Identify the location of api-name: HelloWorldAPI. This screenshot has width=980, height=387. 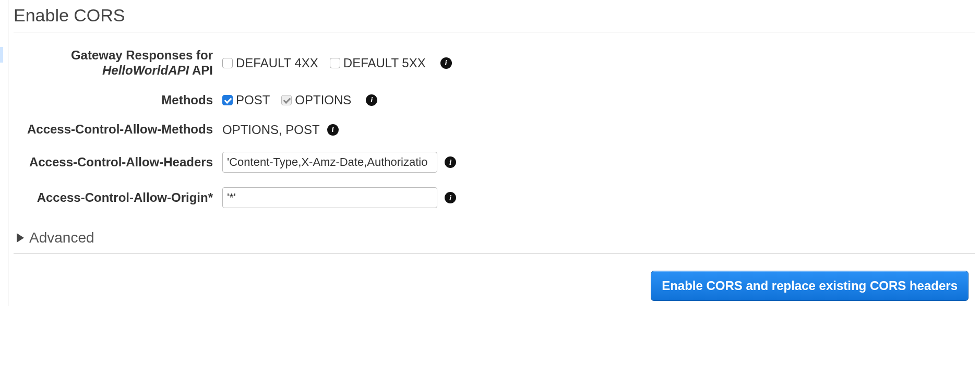
(146, 70).